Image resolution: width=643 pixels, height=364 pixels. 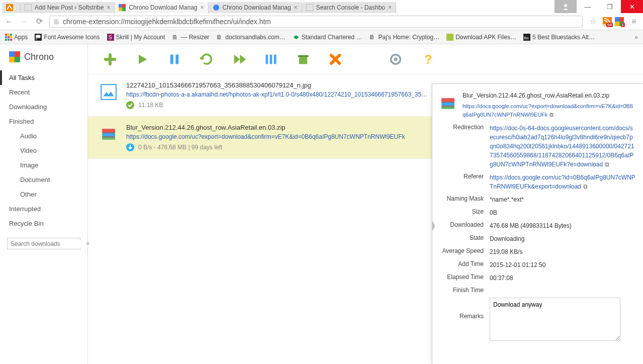 What do you see at coordinates (450, 37) in the screenshot?
I see `apk-icon` at bounding box center [450, 37].